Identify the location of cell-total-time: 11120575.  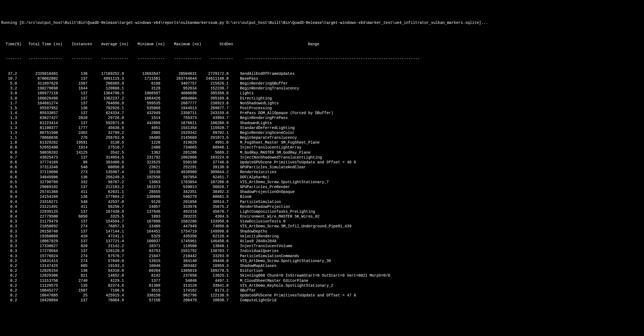
(40, 286).